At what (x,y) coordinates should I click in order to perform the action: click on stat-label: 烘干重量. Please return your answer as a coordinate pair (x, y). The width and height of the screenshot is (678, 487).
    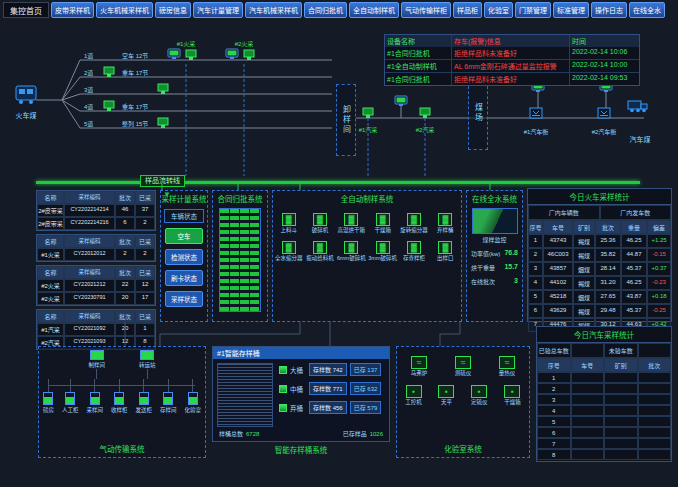
    Looking at the image, I should click on (483, 268).